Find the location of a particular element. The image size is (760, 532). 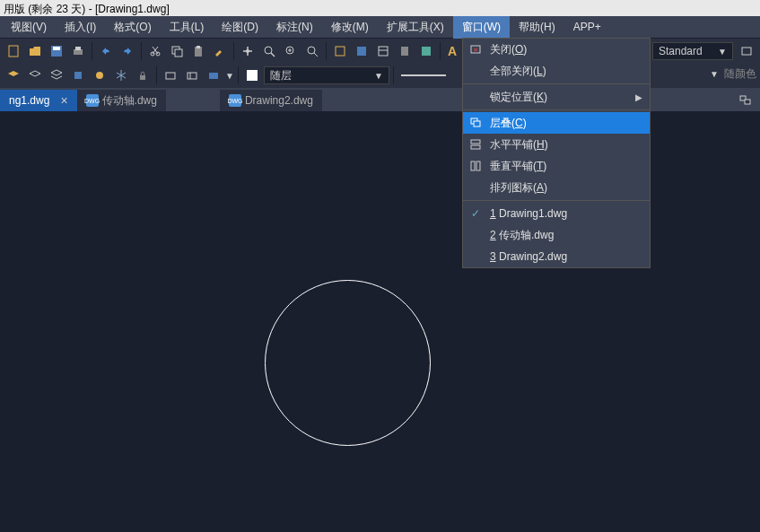

layer-lock-icon is located at coordinates (143, 75).